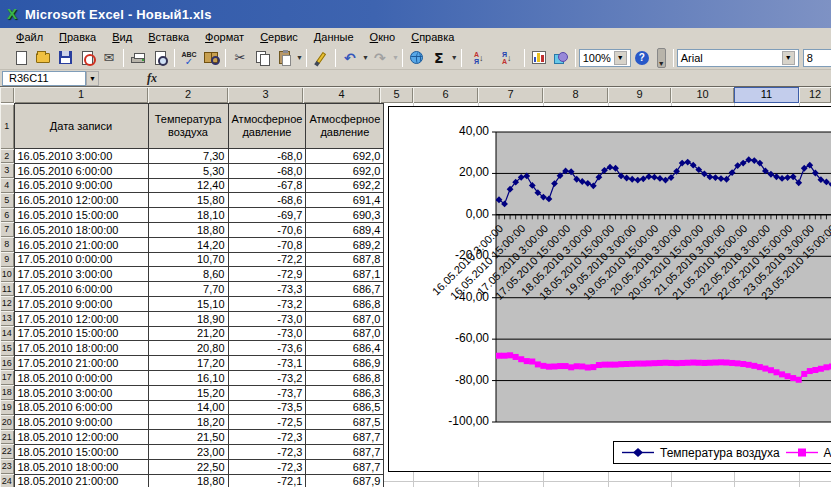  Describe the element at coordinates (188, 304) in the screenshot. I see `cell: 15,10` at that location.